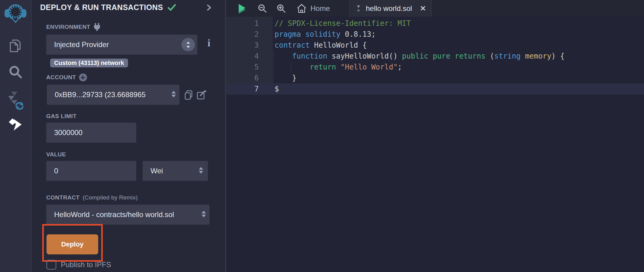 The width and height of the screenshot is (644, 272). Describe the element at coordinates (56, 155) in the screenshot. I see `value-label-row: VALUE` at that location.